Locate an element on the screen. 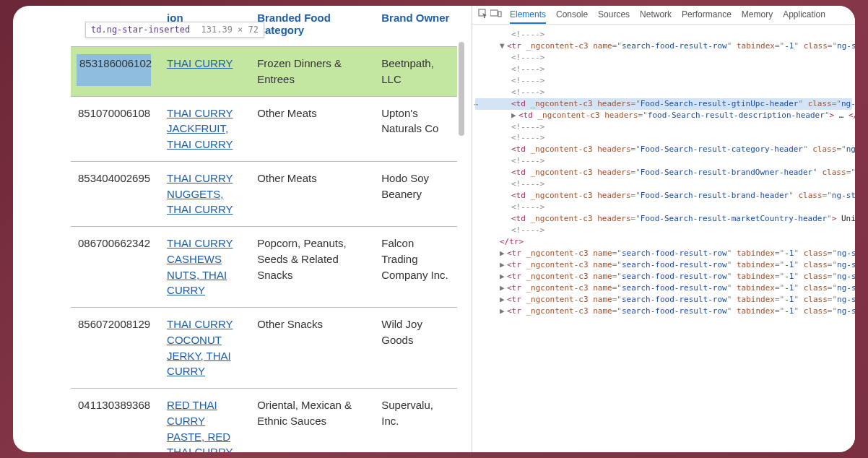 The width and height of the screenshot is (868, 458). devtools-tab-elements: Elements is located at coordinates (528, 15).